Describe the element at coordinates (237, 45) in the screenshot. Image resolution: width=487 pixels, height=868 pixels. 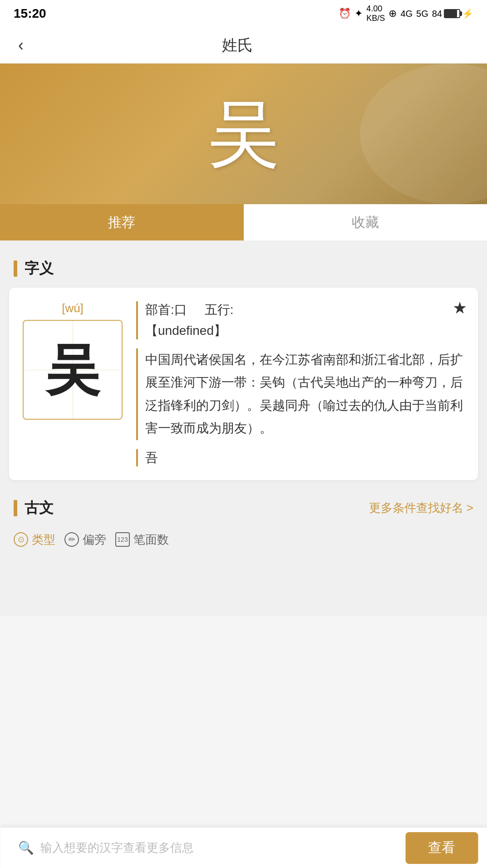
I see `page-title: 姓氏` at that location.